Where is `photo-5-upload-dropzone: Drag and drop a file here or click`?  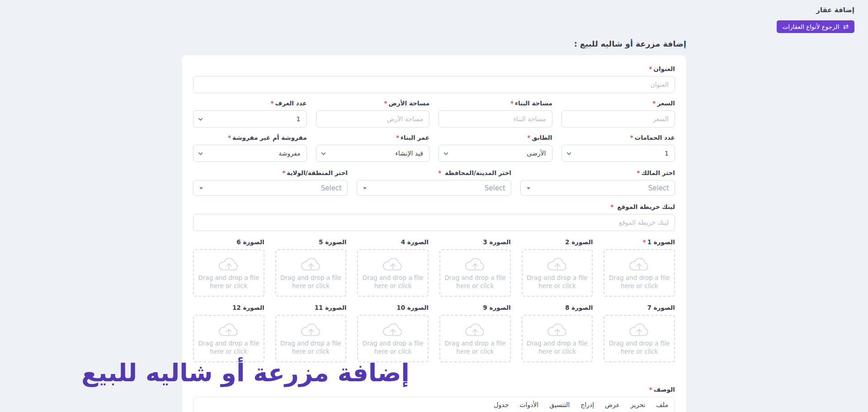
photo-5-upload-dropzone: Drag and drop a file here or click is located at coordinates (311, 273).